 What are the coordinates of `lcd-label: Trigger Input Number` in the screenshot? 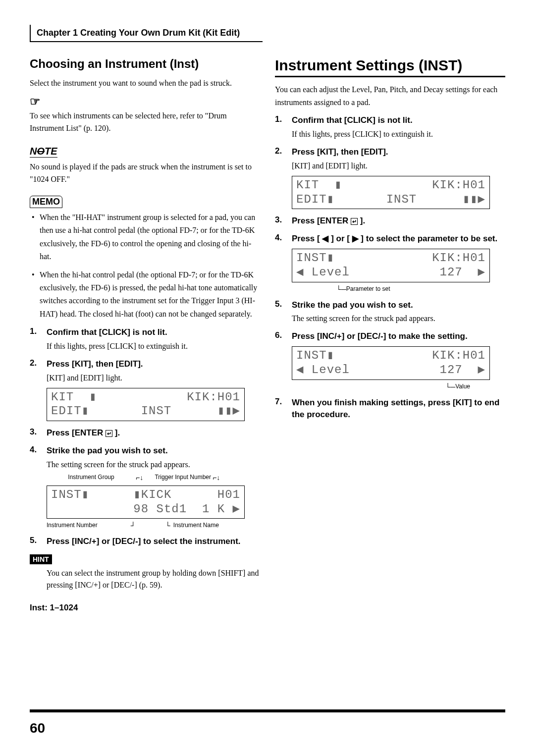 It's located at (183, 478).